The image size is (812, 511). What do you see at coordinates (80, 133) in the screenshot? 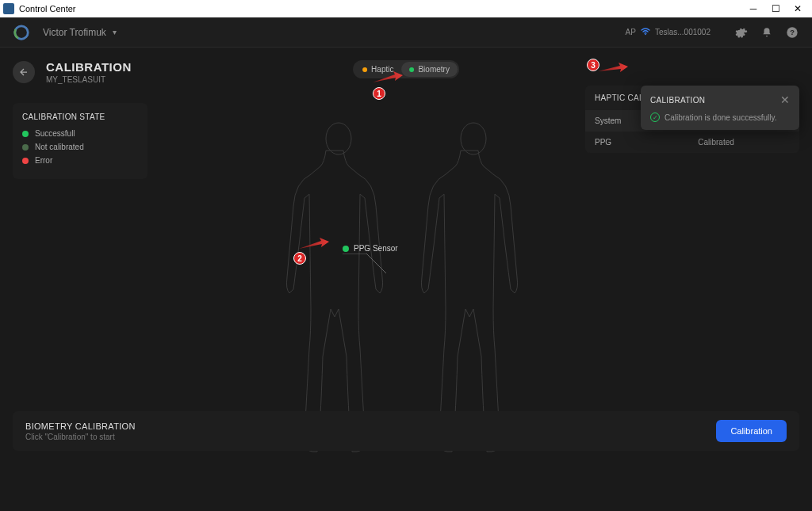
I see `legend-item-successfull: Successfull` at bounding box center [80, 133].